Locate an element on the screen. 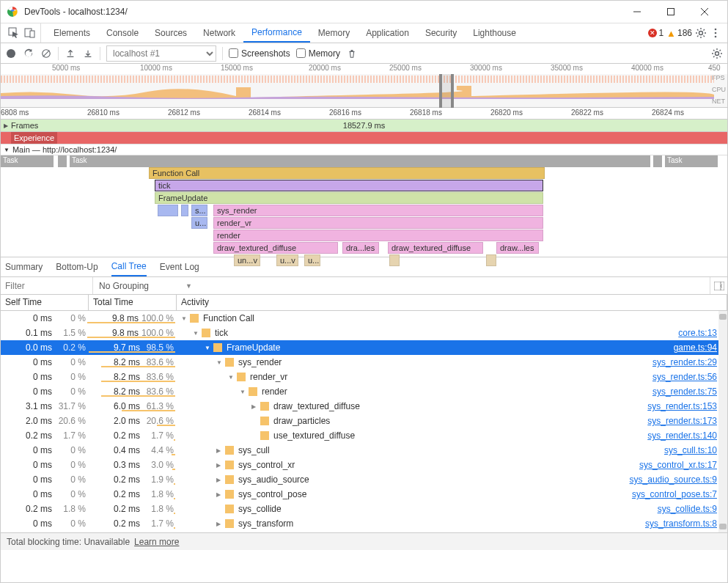  window-maximize-button is located at coordinates (671, 12).